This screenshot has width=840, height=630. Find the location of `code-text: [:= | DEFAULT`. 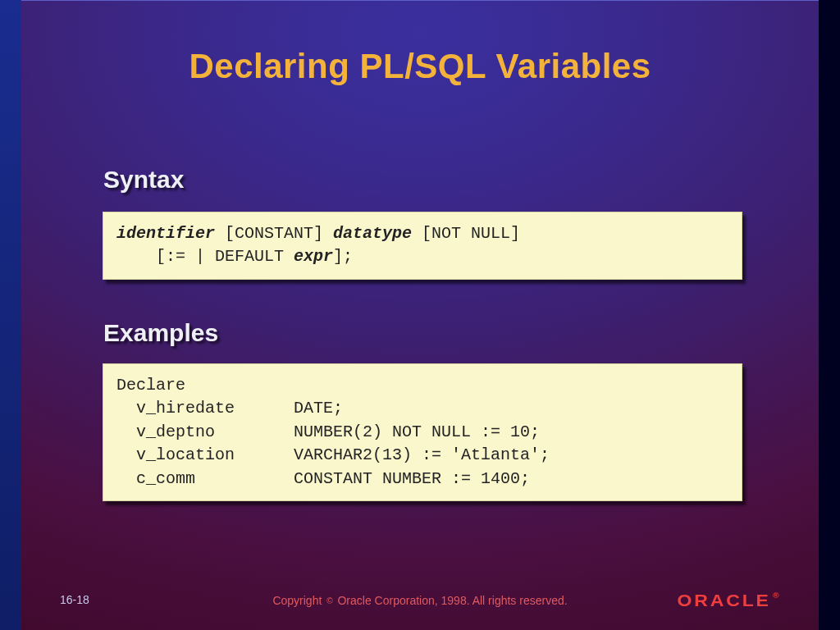

code-text: [:= | DEFAULT is located at coordinates (205, 256).